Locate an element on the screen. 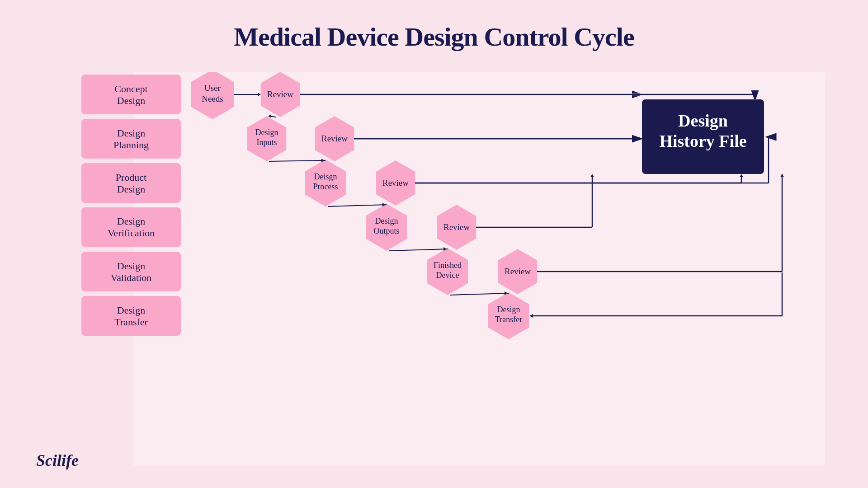 The image size is (868, 488). brand-logo: Scilife is located at coordinates (57, 460).